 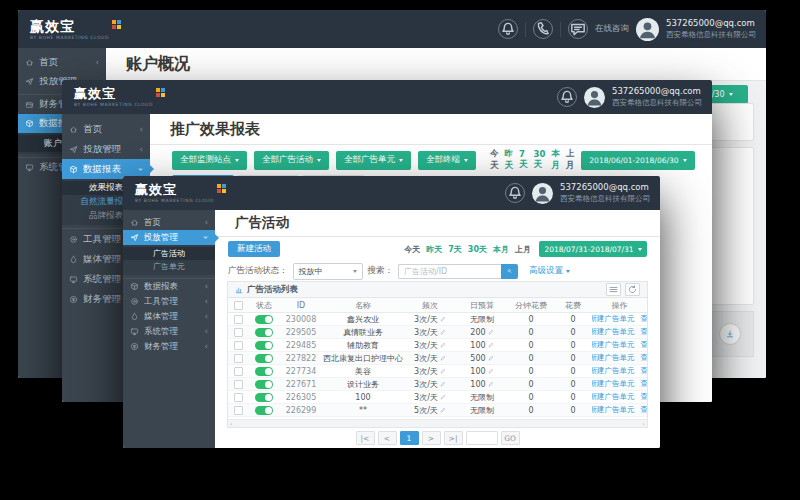 I want to click on new-campaign-button: 新建活动, so click(x=254, y=249).